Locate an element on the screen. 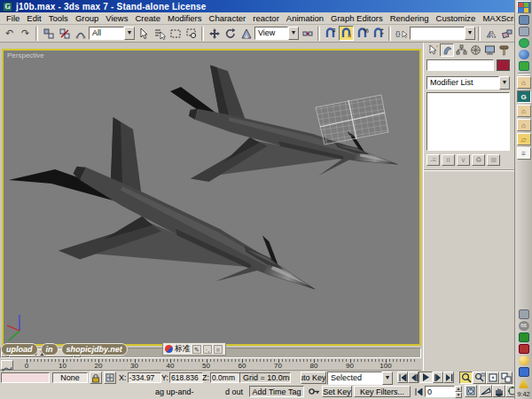 This screenshot has width=532, height=399. utilities-tab-icon is located at coordinates (504, 50).